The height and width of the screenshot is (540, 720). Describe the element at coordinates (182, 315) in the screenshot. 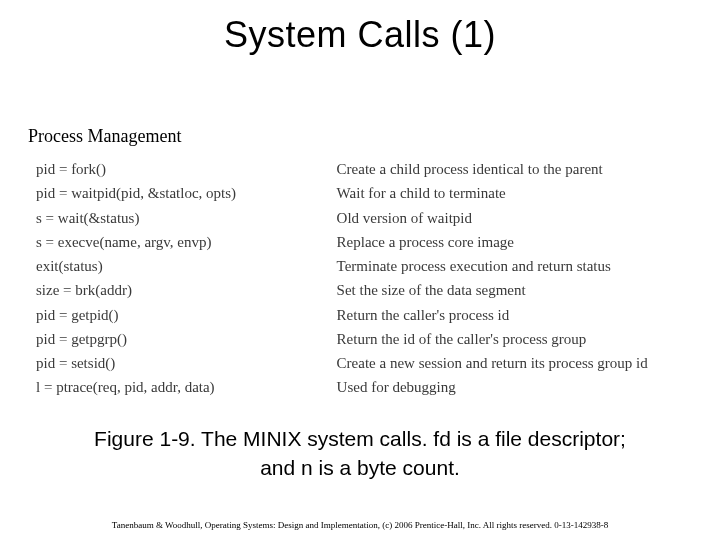

I see `syscall-cell: pid = getpid()` at that location.